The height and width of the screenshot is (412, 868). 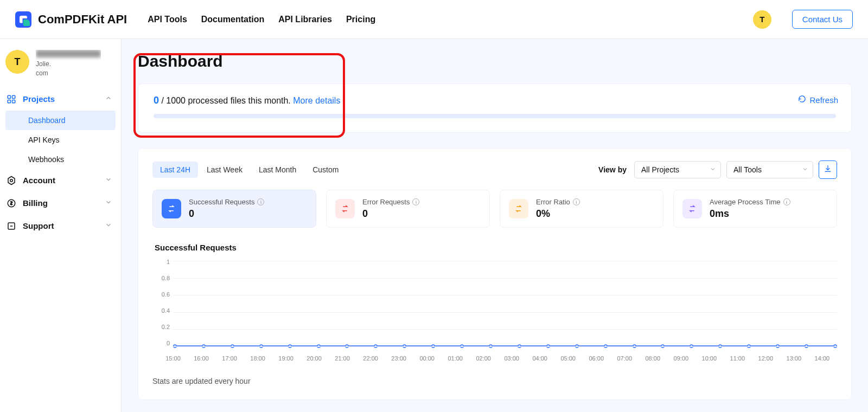 What do you see at coordinates (35, 203) in the screenshot?
I see `sidebar-billing-label: Billing` at bounding box center [35, 203].